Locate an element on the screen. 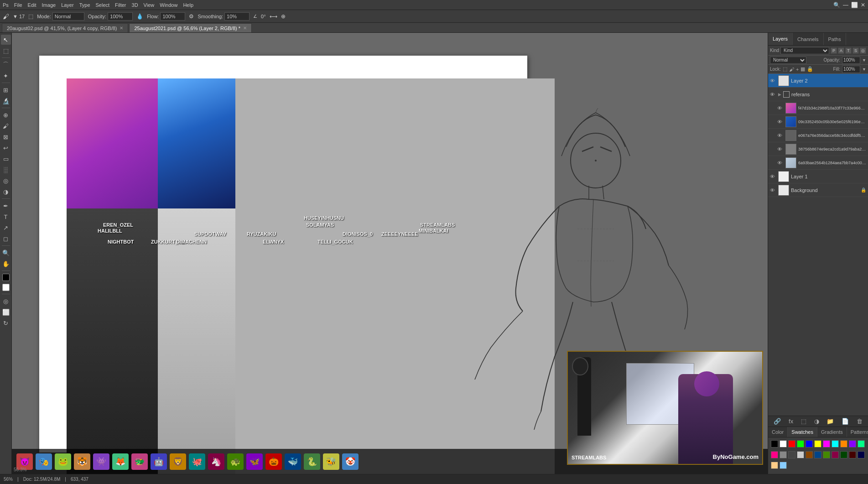 The width and height of the screenshot is (868, 484). layer-mask-btn: ⬚ is located at coordinates (804, 422).